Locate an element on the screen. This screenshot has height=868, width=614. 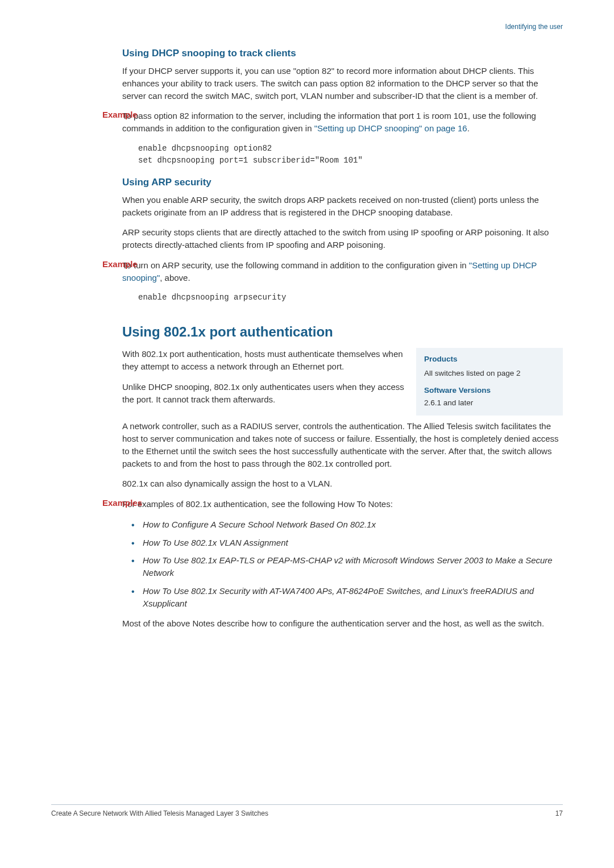
dhcp-option82-para1: If your DHCP server supports it, you can… is located at coordinates (342, 83).